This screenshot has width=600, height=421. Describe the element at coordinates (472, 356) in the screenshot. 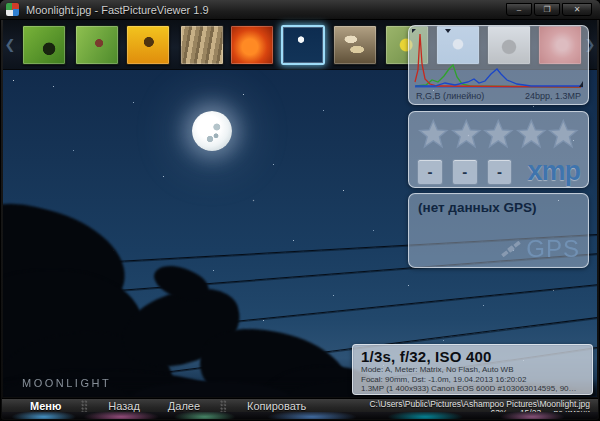

I see `exif-headline: 1/3s, f/32, ISO 400` at that location.